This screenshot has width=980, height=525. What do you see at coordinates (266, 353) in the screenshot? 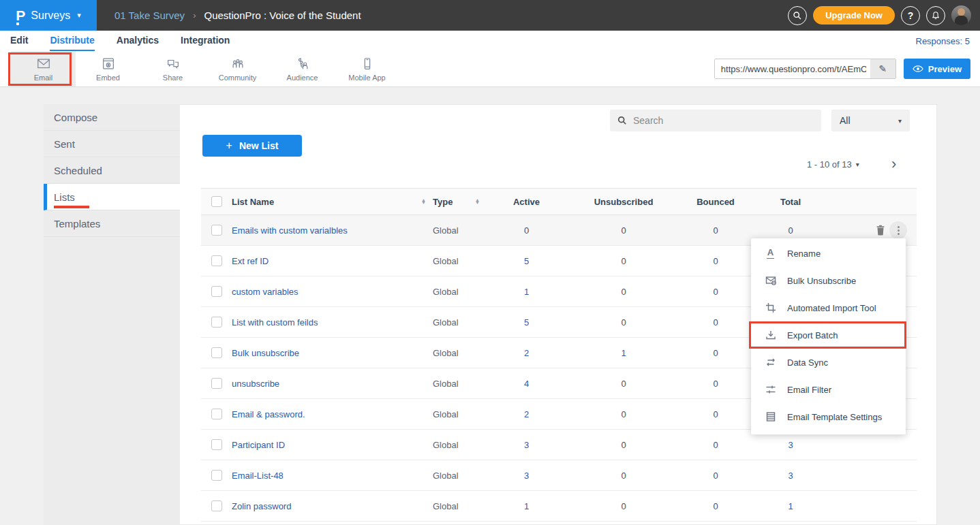
I see `list-name-link: Bulk unsubscribe` at bounding box center [266, 353].